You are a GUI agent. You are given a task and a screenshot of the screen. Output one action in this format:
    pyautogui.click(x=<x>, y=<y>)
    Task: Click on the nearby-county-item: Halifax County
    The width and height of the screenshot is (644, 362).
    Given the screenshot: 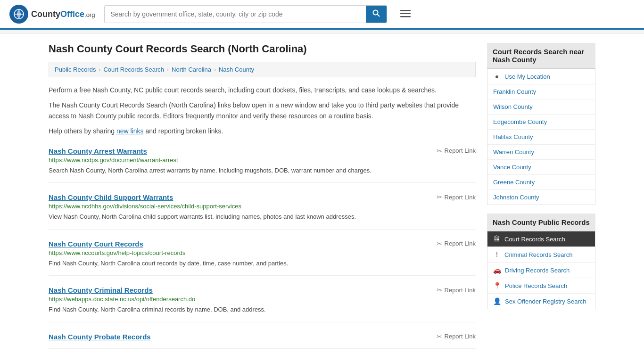 What is the action you would take?
    pyautogui.click(x=541, y=137)
    